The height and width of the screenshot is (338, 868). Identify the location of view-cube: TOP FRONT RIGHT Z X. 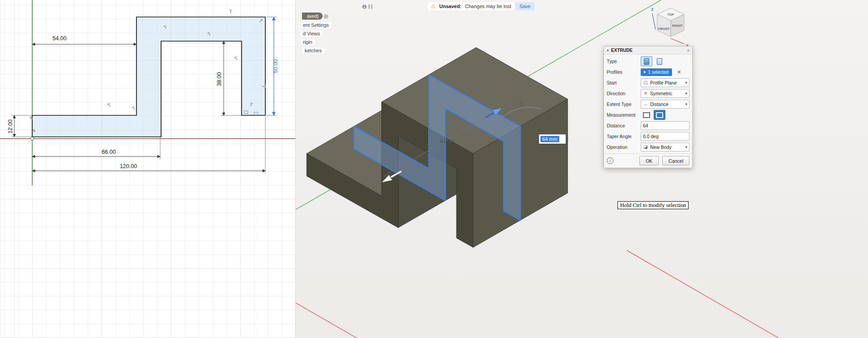
(671, 26).